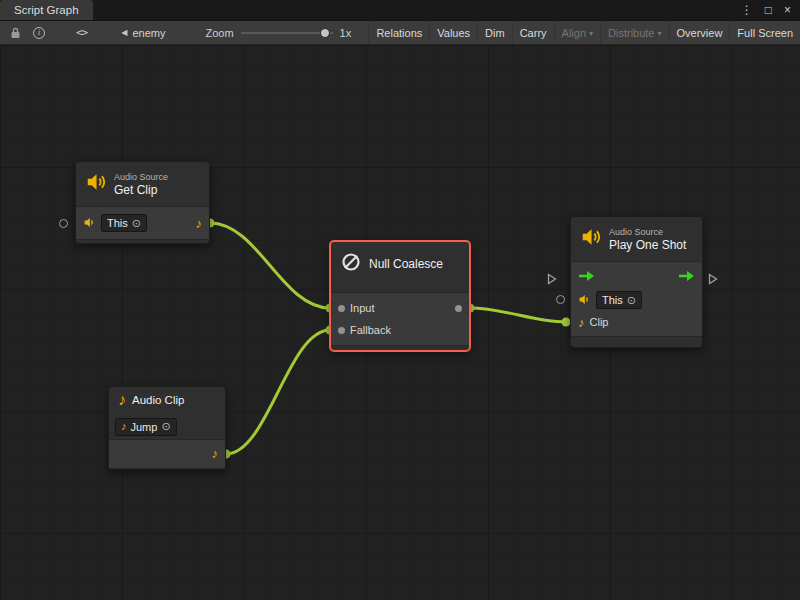  I want to click on zoom-slider, so click(287, 33).